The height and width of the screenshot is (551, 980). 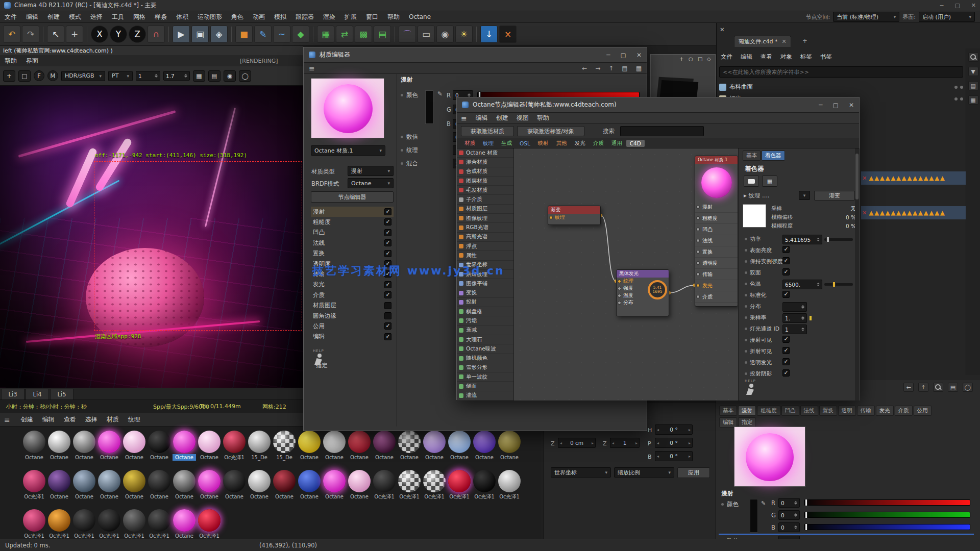 What do you see at coordinates (795, 330) in the screenshot?
I see `value-field: 1` at bounding box center [795, 330].